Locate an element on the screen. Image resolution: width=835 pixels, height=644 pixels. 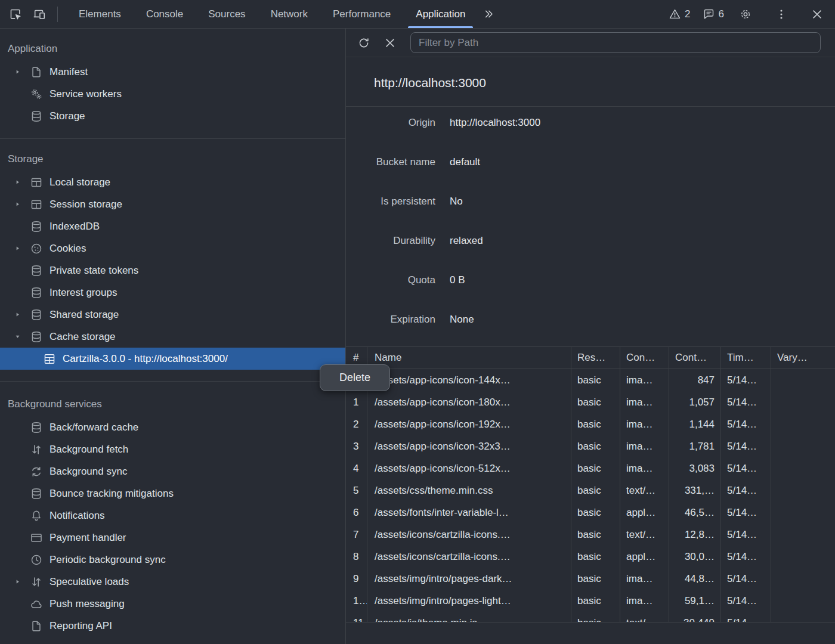
cell-content-length: 1,144 is located at coordinates (695, 425).